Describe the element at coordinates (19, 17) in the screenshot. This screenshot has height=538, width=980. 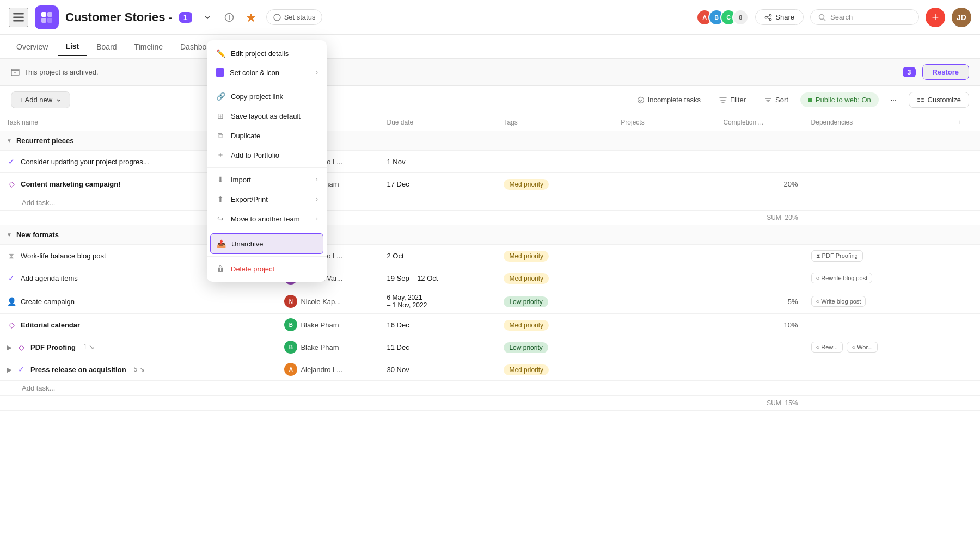
I see `menu-toggle-button` at that location.